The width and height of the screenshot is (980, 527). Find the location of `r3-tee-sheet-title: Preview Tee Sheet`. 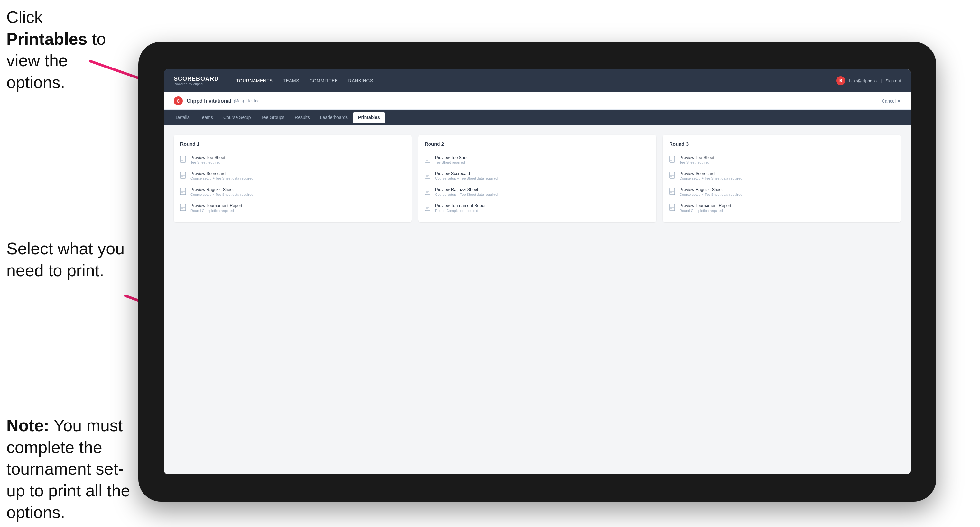

r3-tee-sheet-title: Preview Tee Sheet is located at coordinates (697, 157).